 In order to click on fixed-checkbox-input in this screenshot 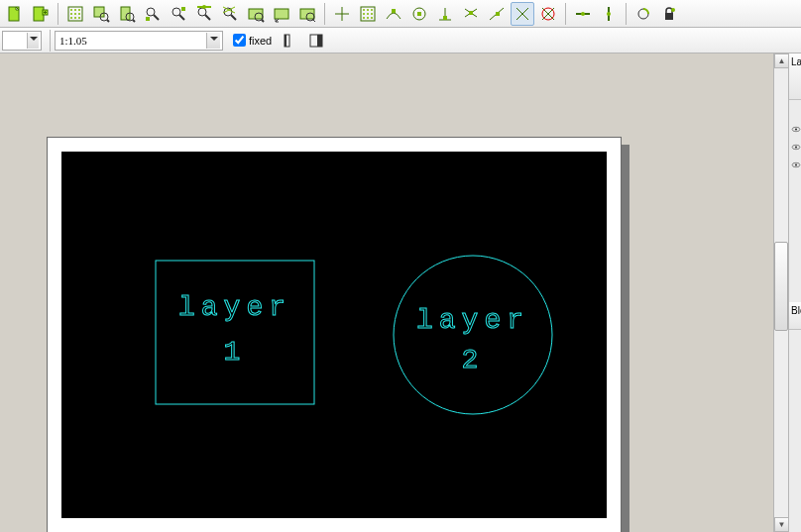, I will do `click(240, 40)`.